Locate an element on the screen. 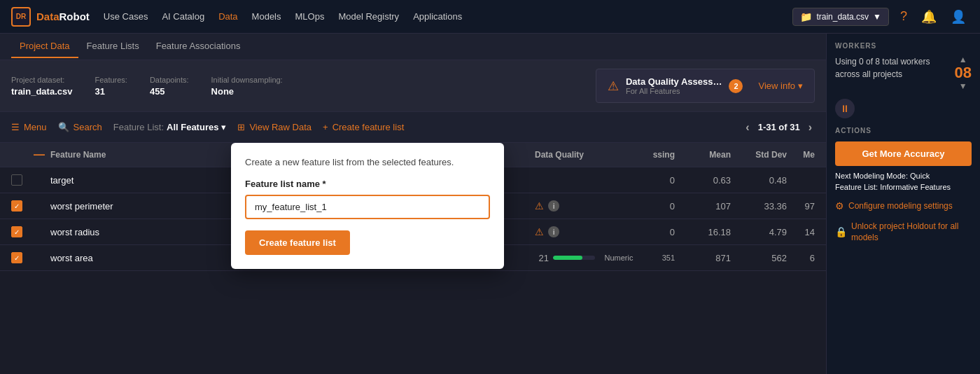  row-mean-worst-area: 871 is located at coordinates (703, 258).